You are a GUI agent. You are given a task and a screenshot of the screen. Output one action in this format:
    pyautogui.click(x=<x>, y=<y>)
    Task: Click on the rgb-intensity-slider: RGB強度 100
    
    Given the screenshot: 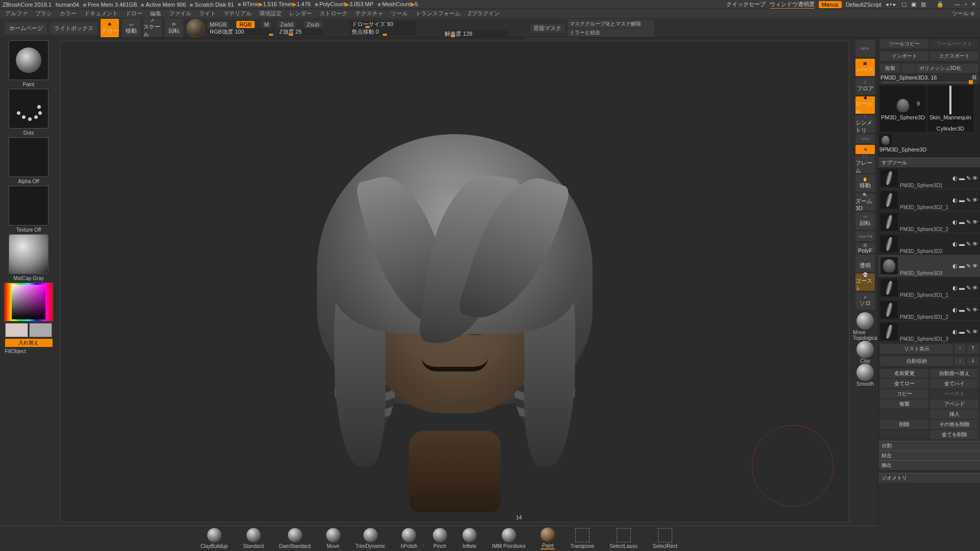 What is the action you would take?
    pyautogui.click(x=241, y=32)
    